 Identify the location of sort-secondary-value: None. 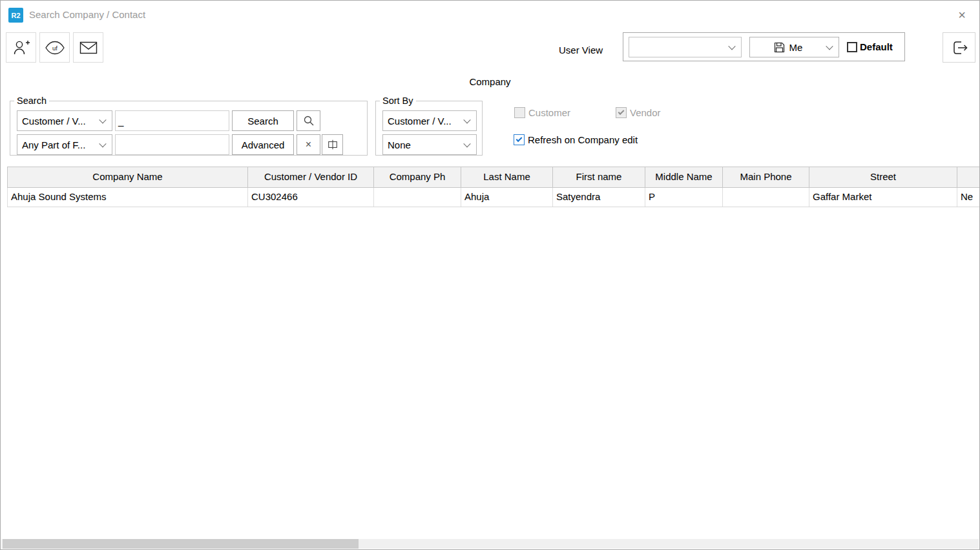
(399, 145).